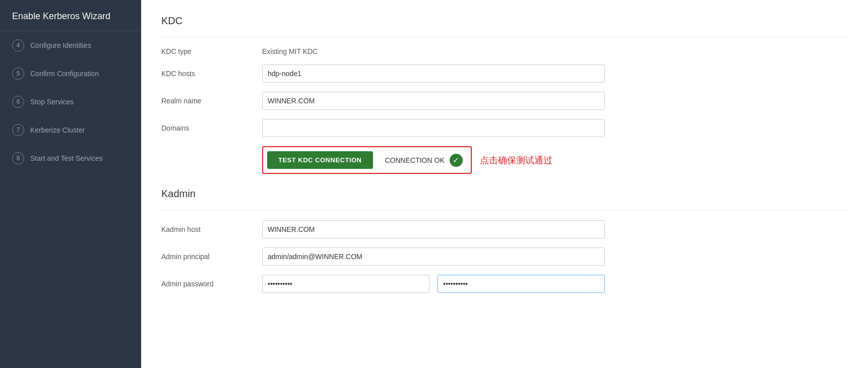  What do you see at coordinates (207, 128) in the screenshot?
I see `domains-label: Domains` at bounding box center [207, 128].